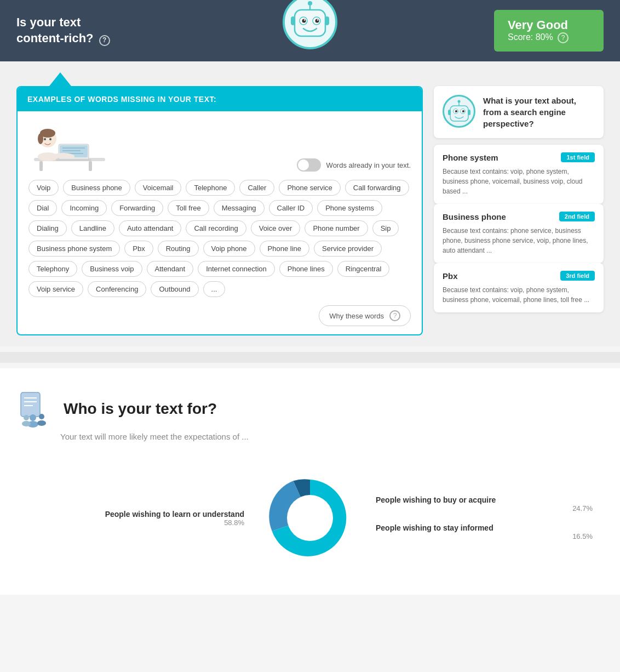 The image size is (620, 672). What do you see at coordinates (188, 208) in the screenshot?
I see `word-tag: Toll free` at bounding box center [188, 208].